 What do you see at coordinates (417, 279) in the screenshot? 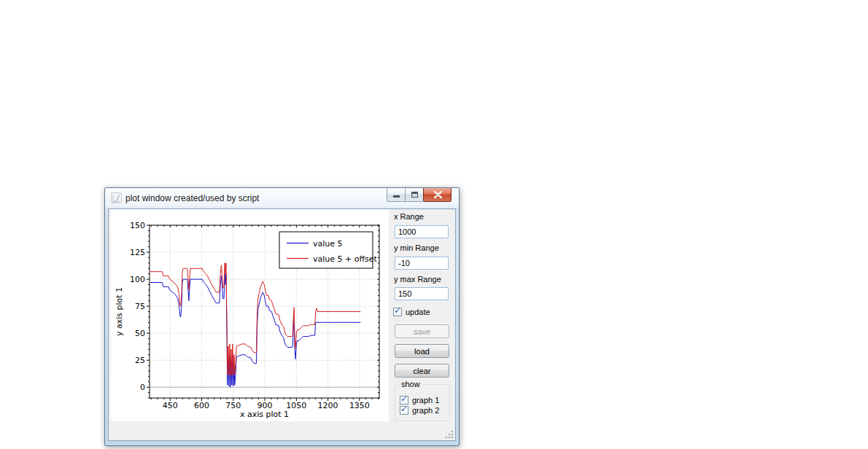
I see `y-max-range-label: y max Range` at bounding box center [417, 279].